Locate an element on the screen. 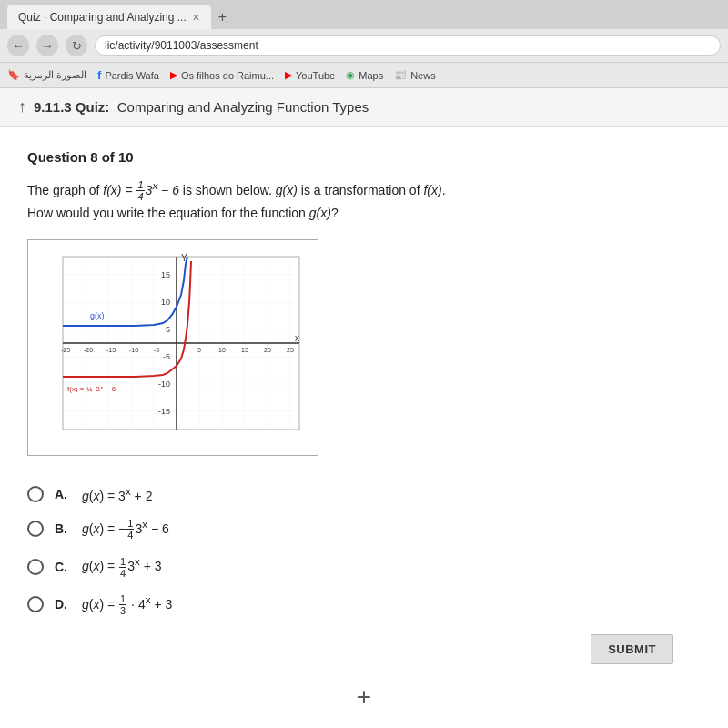 This screenshot has width=728, height=728. bookmark-pardis: f Pardis Wafa is located at coordinates (128, 75).